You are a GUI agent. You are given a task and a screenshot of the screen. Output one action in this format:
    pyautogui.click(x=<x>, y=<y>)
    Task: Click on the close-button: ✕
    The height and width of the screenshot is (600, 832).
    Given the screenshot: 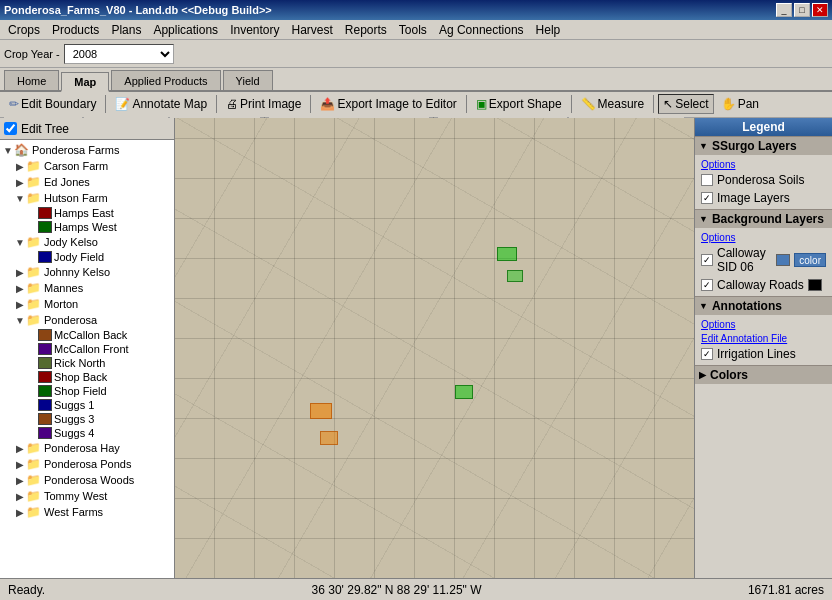 What is the action you would take?
    pyautogui.click(x=820, y=10)
    